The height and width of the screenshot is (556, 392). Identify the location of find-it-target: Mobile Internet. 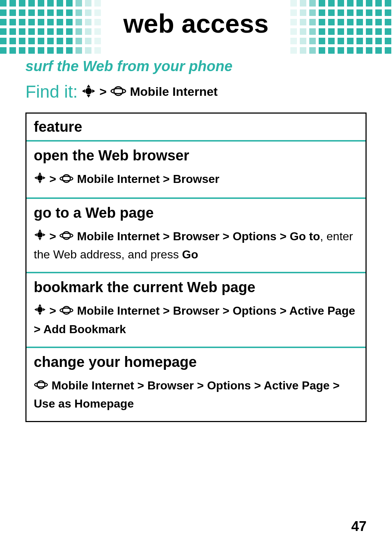
(174, 91).